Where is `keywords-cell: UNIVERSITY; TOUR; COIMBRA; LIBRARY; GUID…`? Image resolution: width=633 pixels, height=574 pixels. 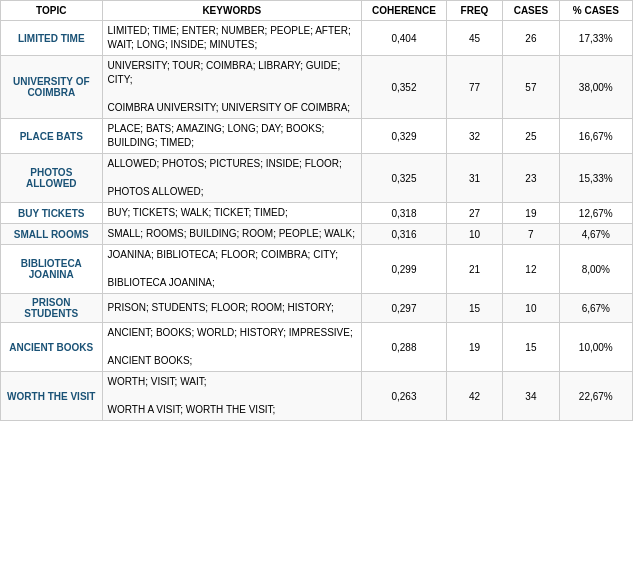
keywords-cell: UNIVERSITY; TOUR; COIMBRA; LIBRARY; GUID… is located at coordinates (232, 88).